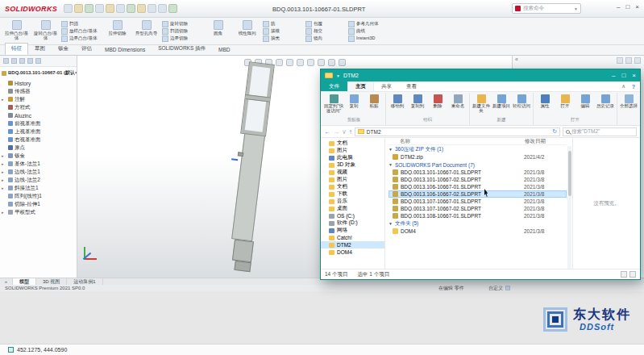 The height and width of the screenshot is (355, 644). I want to click on part-model, so click(250, 168).